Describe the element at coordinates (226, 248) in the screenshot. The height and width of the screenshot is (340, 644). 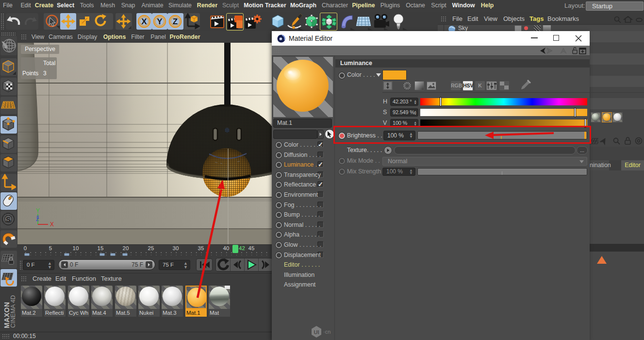
I see `svg-text: 40` at that location.